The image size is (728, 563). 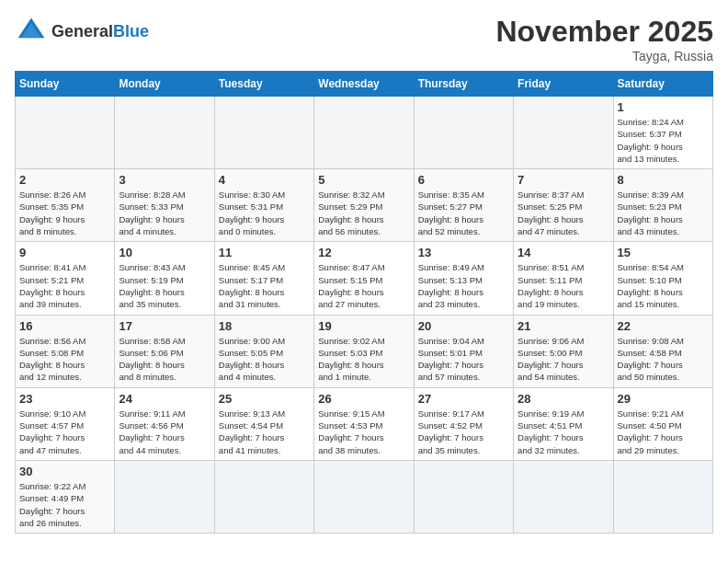 I want to click on day-number: 17, so click(x=164, y=326).